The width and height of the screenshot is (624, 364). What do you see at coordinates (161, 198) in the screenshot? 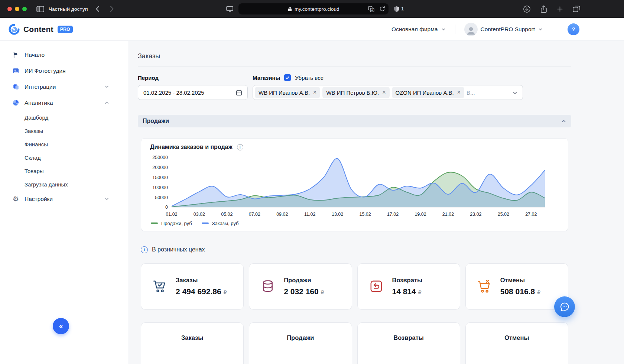
I see `svg-text: 50000` at bounding box center [161, 198].